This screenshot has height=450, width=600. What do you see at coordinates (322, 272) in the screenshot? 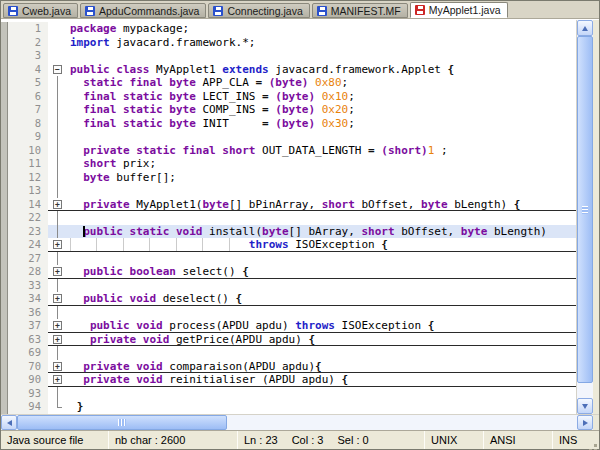
I see `code-text: public boolean select() {` at bounding box center [322, 272].